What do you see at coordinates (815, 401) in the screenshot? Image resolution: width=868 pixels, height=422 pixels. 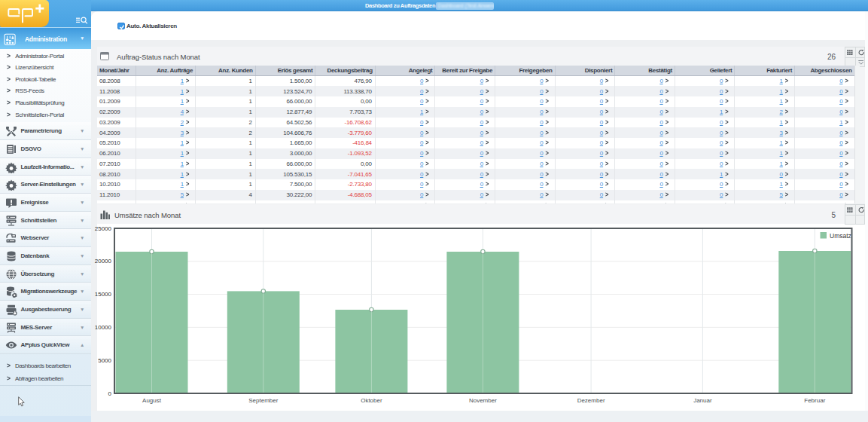 I see `svg-text: Februar` at bounding box center [815, 401].